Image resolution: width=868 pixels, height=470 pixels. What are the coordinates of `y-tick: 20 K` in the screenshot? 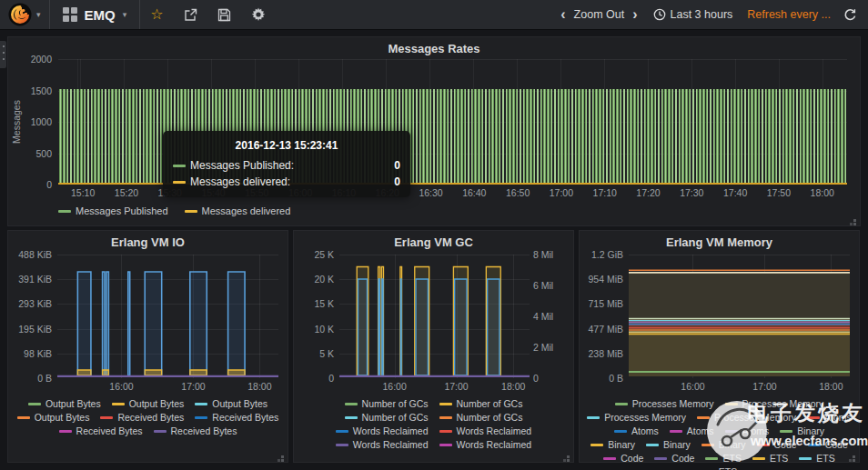 It's located at (324, 279).